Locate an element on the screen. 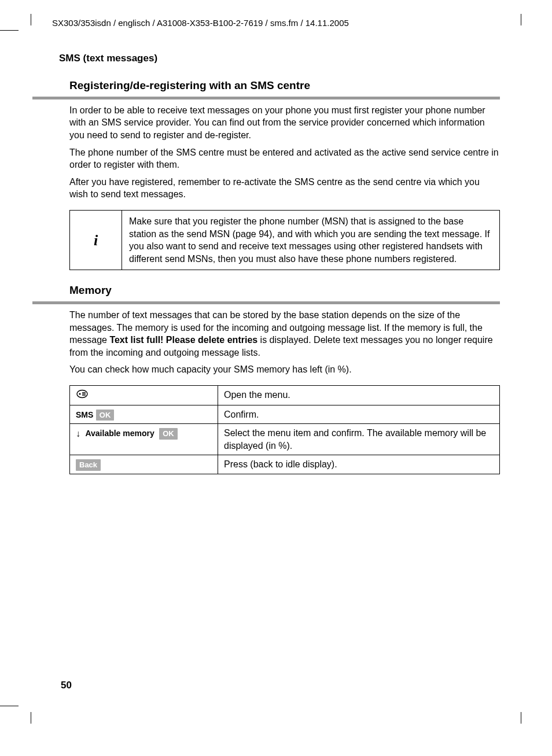 The width and height of the screenshot is (552, 756). table-row: ↓ Available memory OK Select the menu it… is located at coordinates (285, 440).